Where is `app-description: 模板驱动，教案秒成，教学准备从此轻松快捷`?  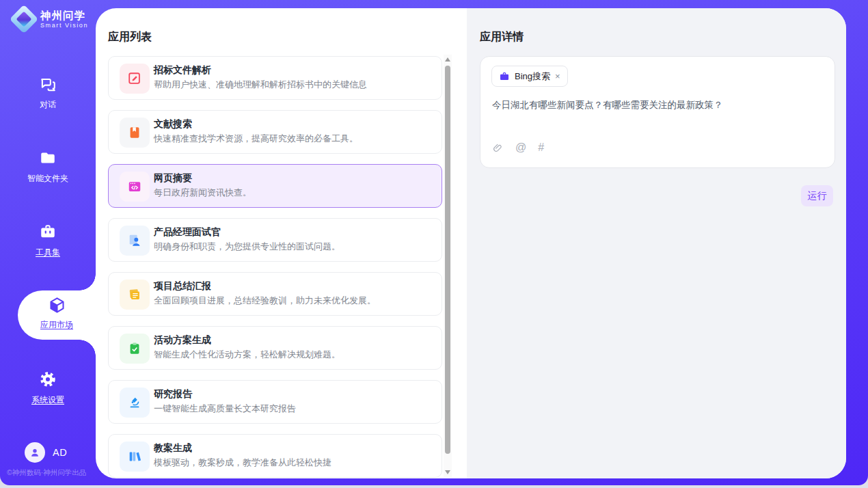 app-description: 模板驱动，教案秒成，教学准备从此轻松快捷 is located at coordinates (243, 463).